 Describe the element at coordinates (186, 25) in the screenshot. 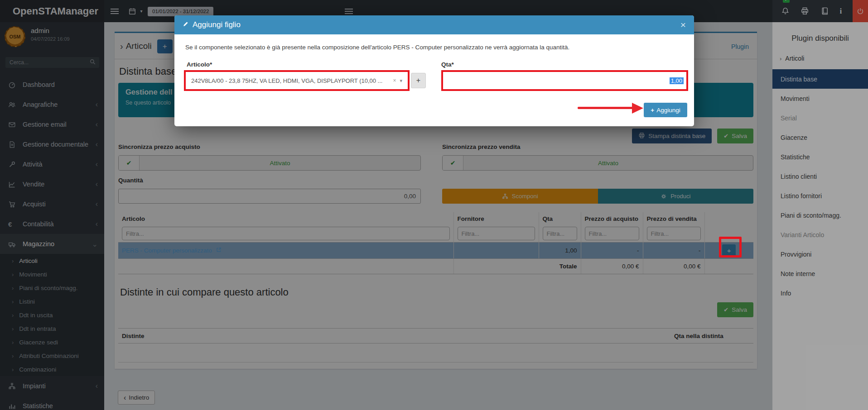

I see `pencil-icon` at that location.